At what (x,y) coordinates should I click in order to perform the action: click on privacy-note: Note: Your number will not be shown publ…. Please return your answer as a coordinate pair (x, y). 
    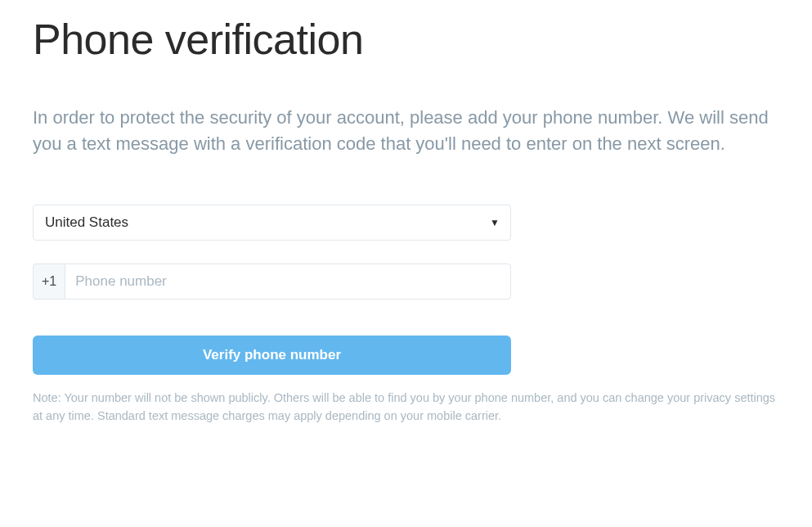
    Looking at the image, I should click on (406, 408).